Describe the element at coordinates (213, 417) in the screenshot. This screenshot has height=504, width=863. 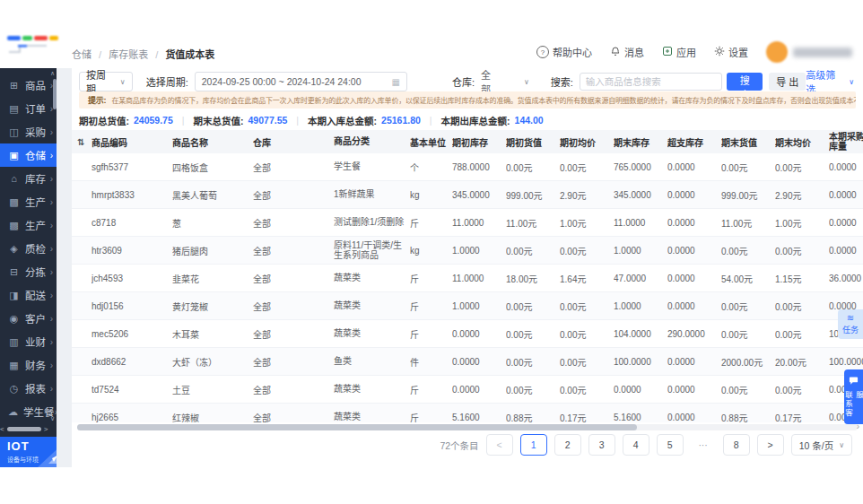
I see `table-cell: 红辣椒` at that location.